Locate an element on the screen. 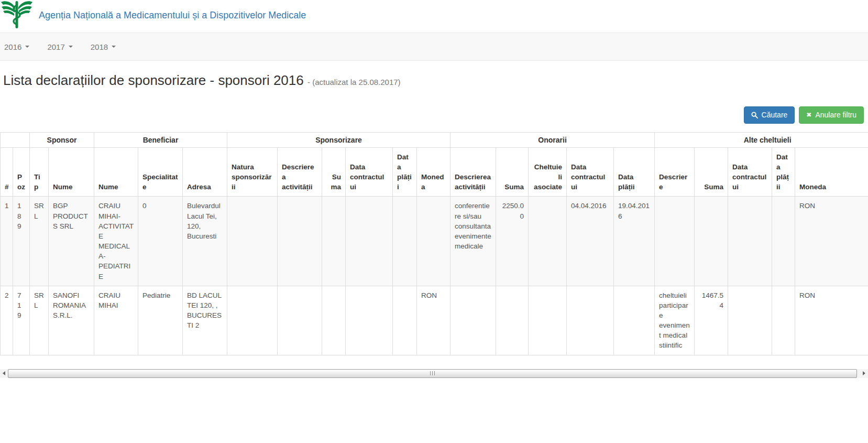  nav-dropdown-label: 2018 is located at coordinates (100, 47).